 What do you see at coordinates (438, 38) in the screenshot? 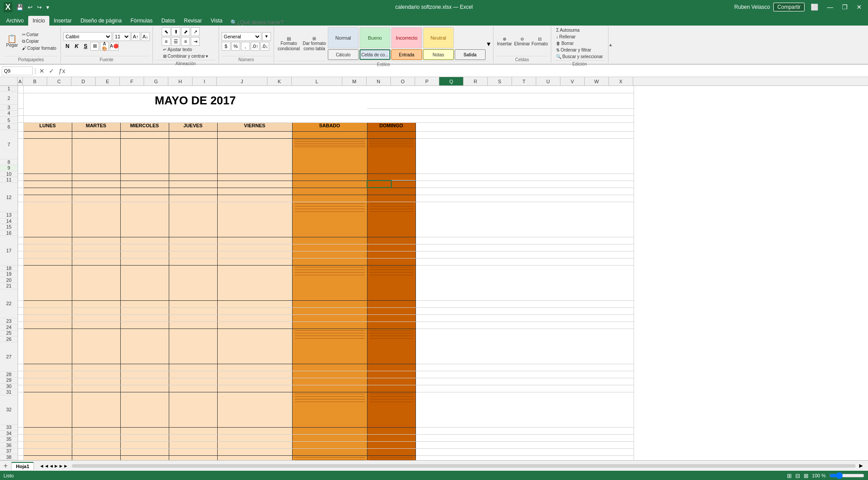
I see `style-neutral: Neutral` at bounding box center [438, 38].